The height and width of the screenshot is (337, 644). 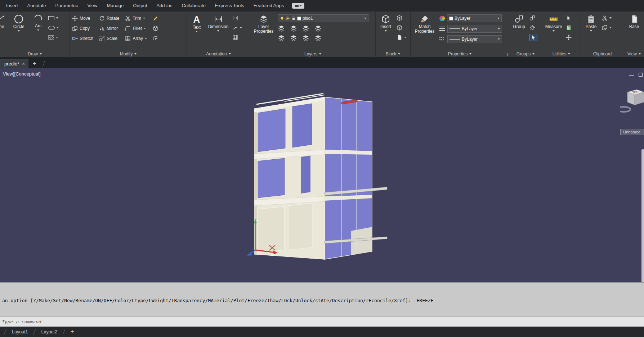 I want to click on line-button: Line, so click(x=3, y=21).